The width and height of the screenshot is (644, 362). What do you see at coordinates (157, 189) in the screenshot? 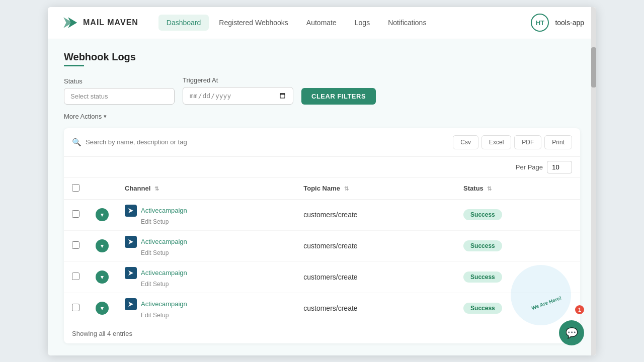
I see `channel-sort-icon: ⇅` at bounding box center [157, 189].